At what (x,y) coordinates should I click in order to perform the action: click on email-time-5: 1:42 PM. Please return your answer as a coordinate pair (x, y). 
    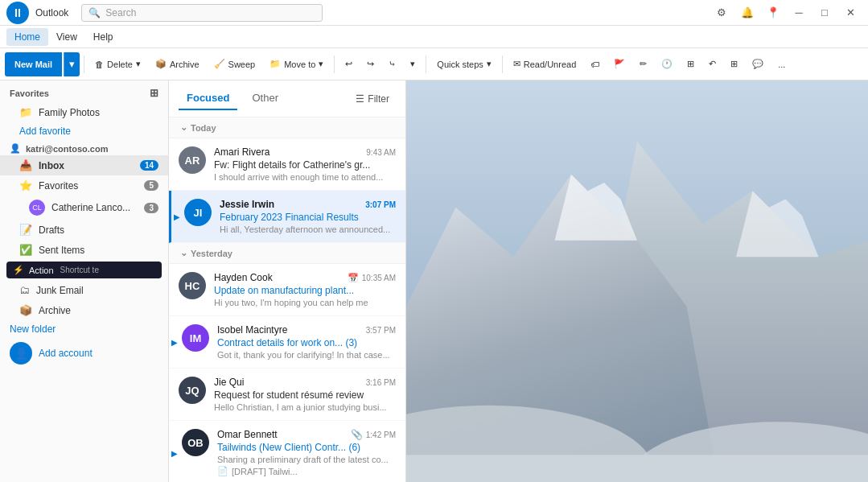
    Looking at the image, I should click on (381, 435).